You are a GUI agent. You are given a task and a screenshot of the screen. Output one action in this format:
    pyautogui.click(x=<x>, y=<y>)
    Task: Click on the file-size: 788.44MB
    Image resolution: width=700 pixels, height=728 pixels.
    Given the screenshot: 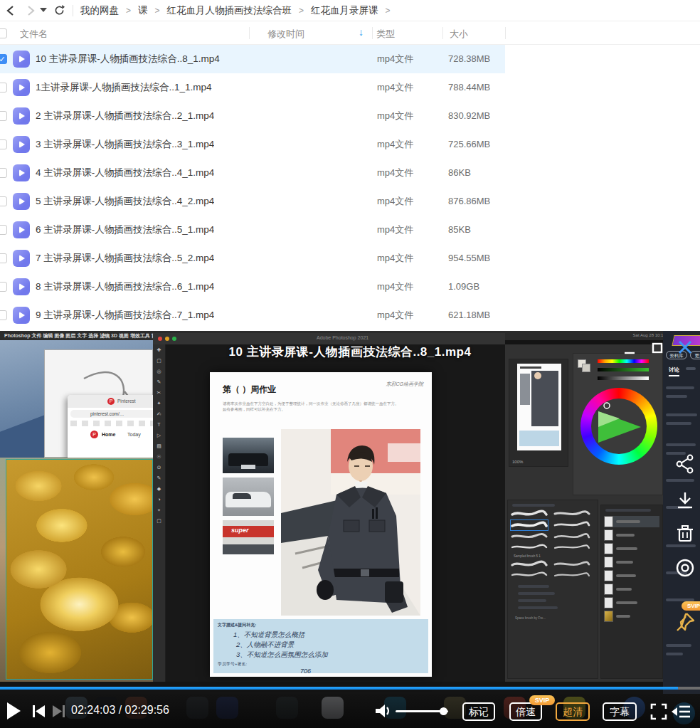 What is the action you would take?
    pyautogui.click(x=470, y=88)
    